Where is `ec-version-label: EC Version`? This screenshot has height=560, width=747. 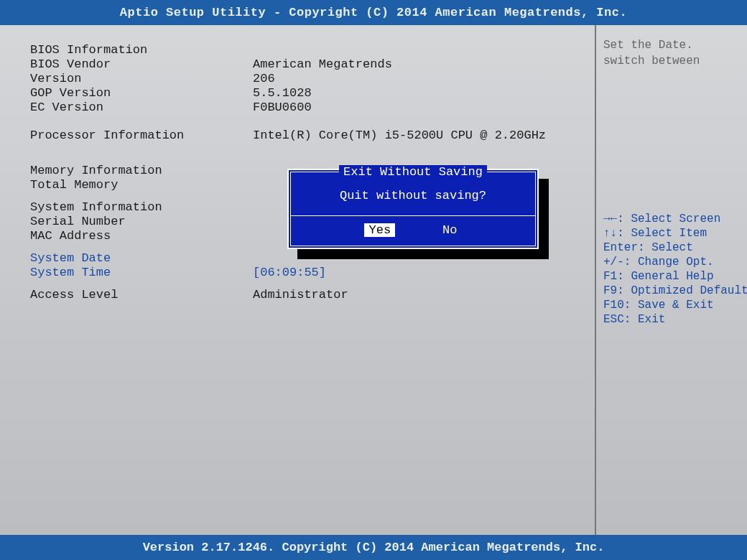
ec-version-label: EC Version is located at coordinates (141, 108).